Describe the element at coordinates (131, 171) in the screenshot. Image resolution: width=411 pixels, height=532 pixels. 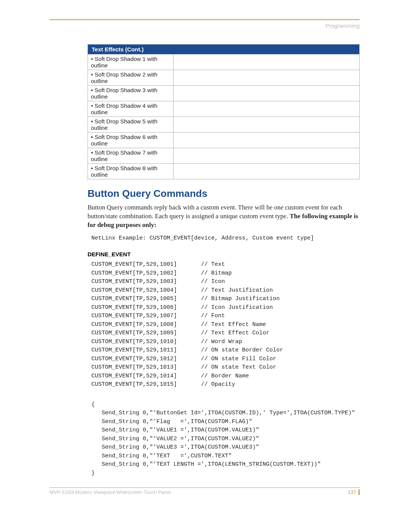
I see `table-cell: • Soft Drop Shadow 8 with outline` at that location.